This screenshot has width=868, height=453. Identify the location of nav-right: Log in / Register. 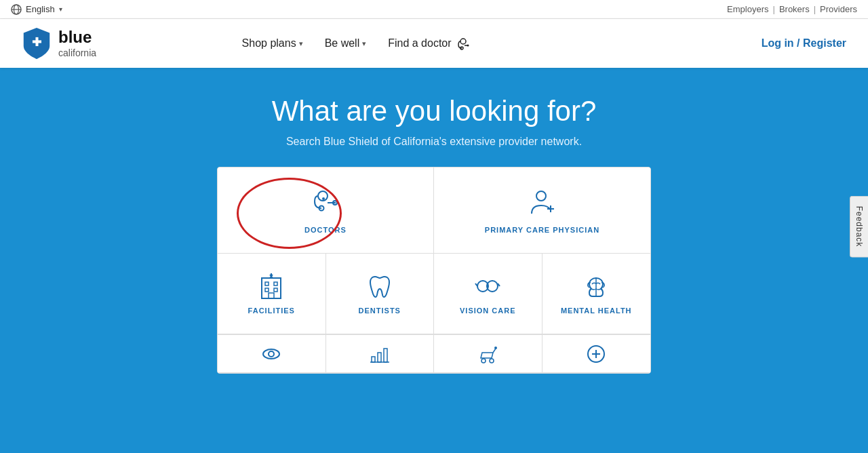
(804, 43).